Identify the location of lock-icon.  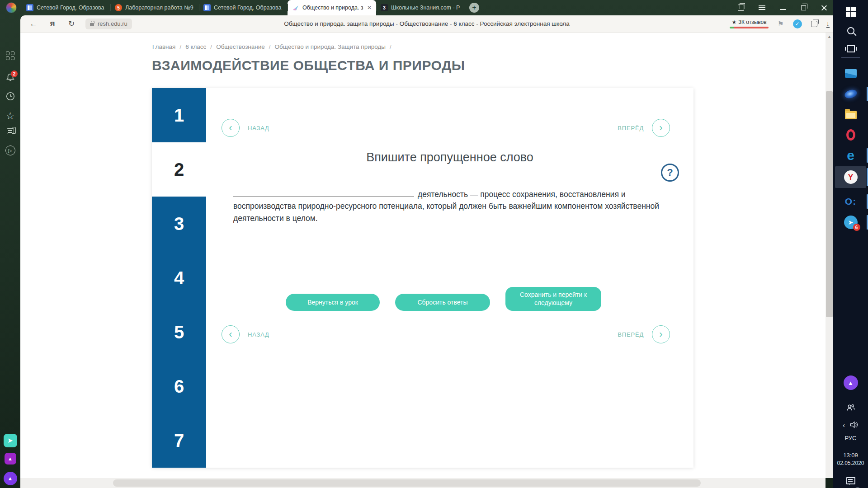
(92, 24).